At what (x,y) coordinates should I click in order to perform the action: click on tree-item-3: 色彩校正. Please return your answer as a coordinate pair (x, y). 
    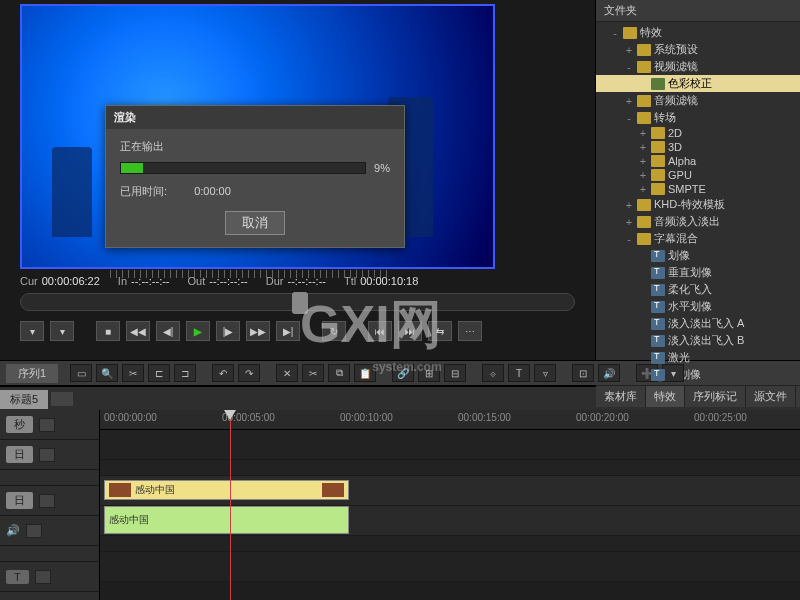
    Looking at the image, I should click on (698, 84).